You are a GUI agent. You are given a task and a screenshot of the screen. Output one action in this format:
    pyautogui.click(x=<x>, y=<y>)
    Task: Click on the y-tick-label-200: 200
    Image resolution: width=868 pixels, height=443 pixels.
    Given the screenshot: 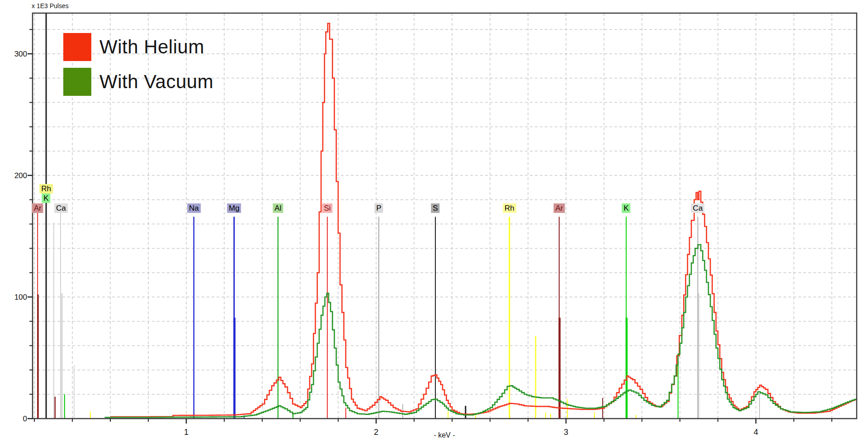 What is the action you would take?
    pyautogui.click(x=21, y=175)
    